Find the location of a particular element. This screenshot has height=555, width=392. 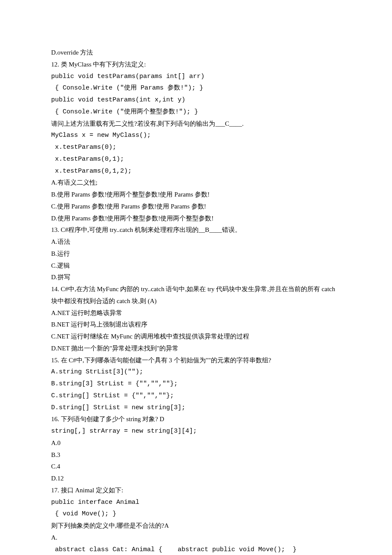

text-line: x.testParams(0,1); is located at coordinates (196, 159).